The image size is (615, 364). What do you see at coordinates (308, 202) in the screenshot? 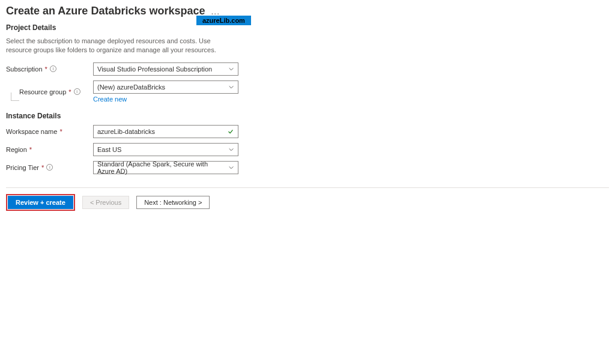
I see `footer-bar: Review + create < Previous Next : Networ…` at bounding box center [308, 202].